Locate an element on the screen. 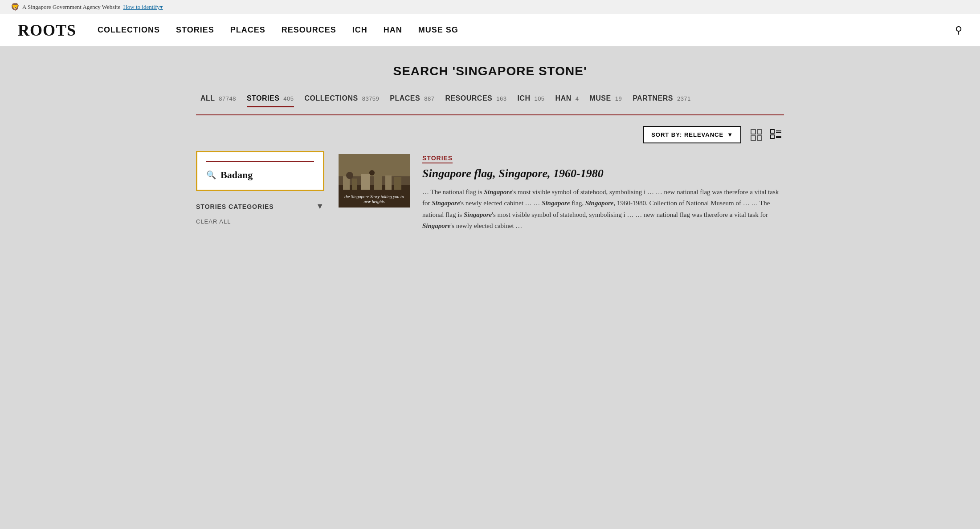 The width and height of the screenshot is (980, 529). nav-links: COLLECTIONS STORIES PLACES RESOURCES ICH… is located at coordinates (527, 30).